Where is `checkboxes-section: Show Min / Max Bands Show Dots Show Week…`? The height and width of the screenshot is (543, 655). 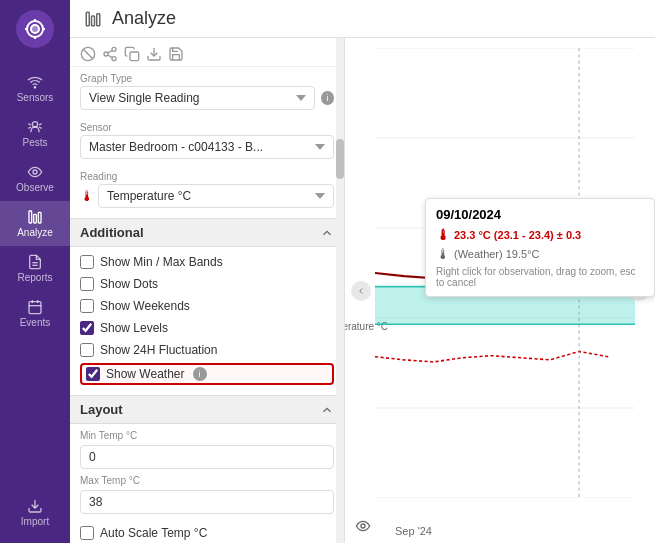 checkboxes-section: Show Min / Max Bands Show Dots Show Week… is located at coordinates (207, 319).